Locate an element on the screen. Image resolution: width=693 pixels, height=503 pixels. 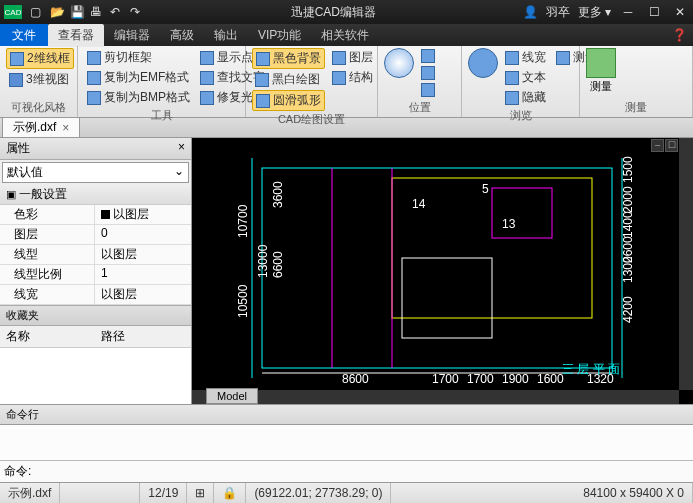
svg-text: 10700 is located at coordinates (243, 221).